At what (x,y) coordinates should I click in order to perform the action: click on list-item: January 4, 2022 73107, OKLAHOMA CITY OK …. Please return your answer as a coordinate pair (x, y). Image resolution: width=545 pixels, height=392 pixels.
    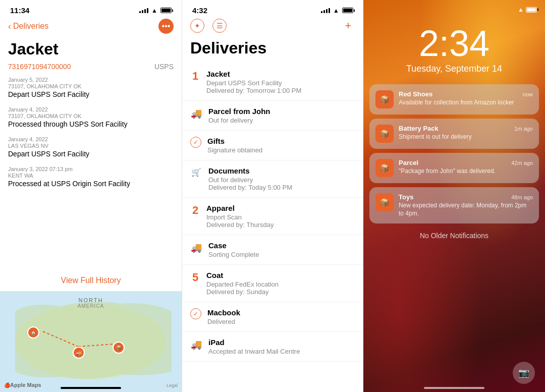
    Looking at the image, I should click on (91, 117).